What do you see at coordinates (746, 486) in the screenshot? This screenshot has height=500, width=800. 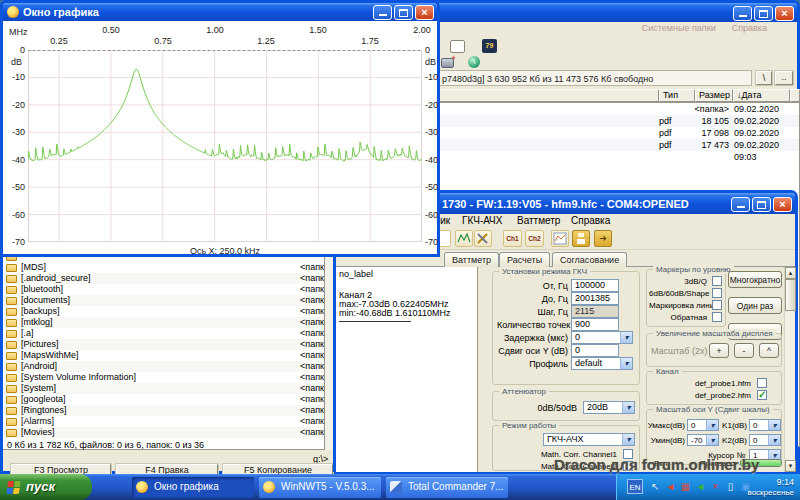 I see `network-icon: ▣` at bounding box center [746, 486].